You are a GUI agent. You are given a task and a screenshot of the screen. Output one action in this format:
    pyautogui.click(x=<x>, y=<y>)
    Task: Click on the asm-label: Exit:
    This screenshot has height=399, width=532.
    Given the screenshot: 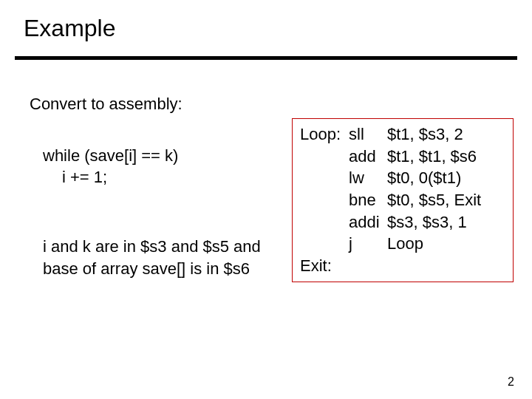 What is the action you would take?
    pyautogui.click(x=324, y=266)
    